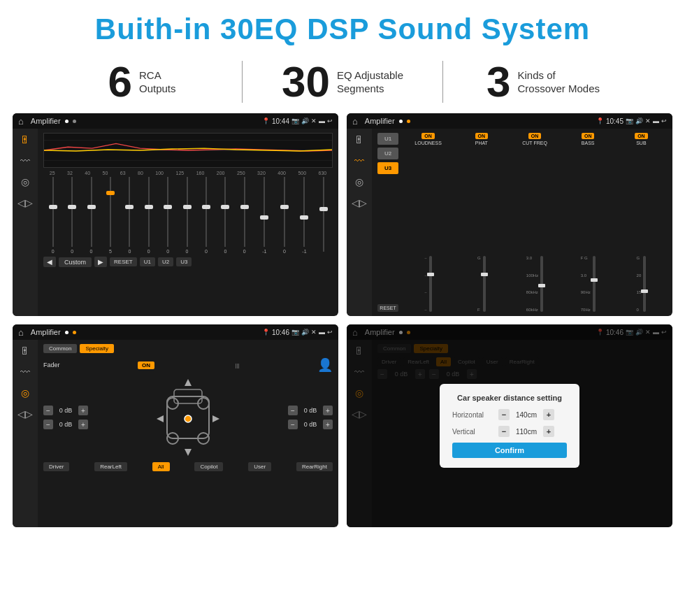 The height and width of the screenshot is (616, 685). What do you see at coordinates (168, 215) in the screenshot?
I see `eq-slider-7: 0` at bounding box center [168, 215].